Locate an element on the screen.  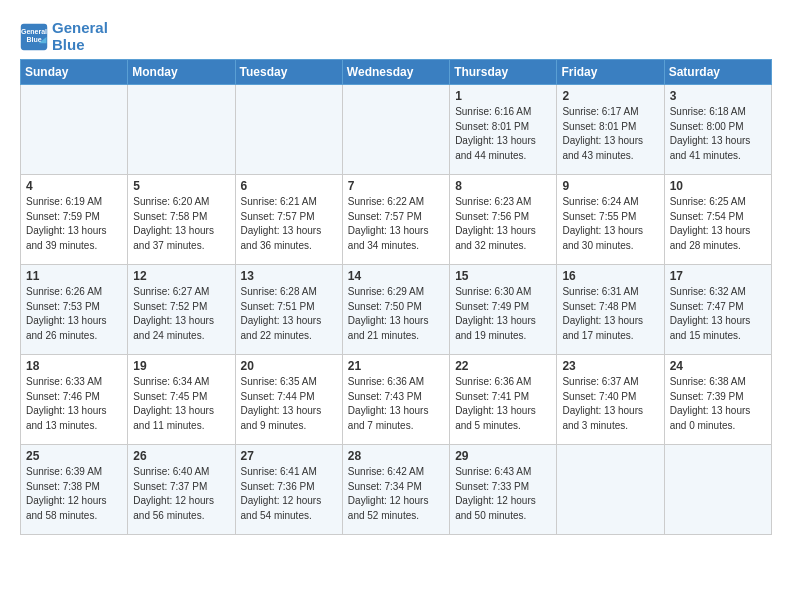
day-info: Sunrise: 6:40 AM Sunset: 7:37 PM Dayligh… is located at coordinates (181, 494).